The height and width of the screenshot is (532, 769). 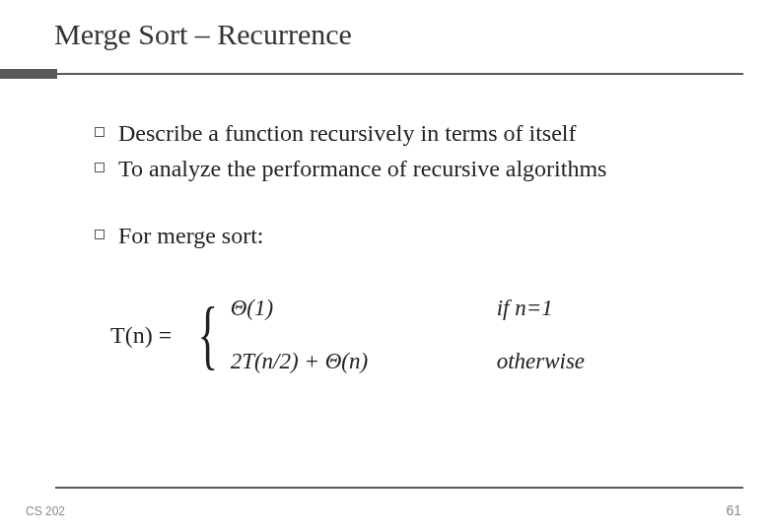 What do you see at coordinates (540, 362) in the screenshot?
I see `case2-condition: otherwise` at bounding box center [540, 362].